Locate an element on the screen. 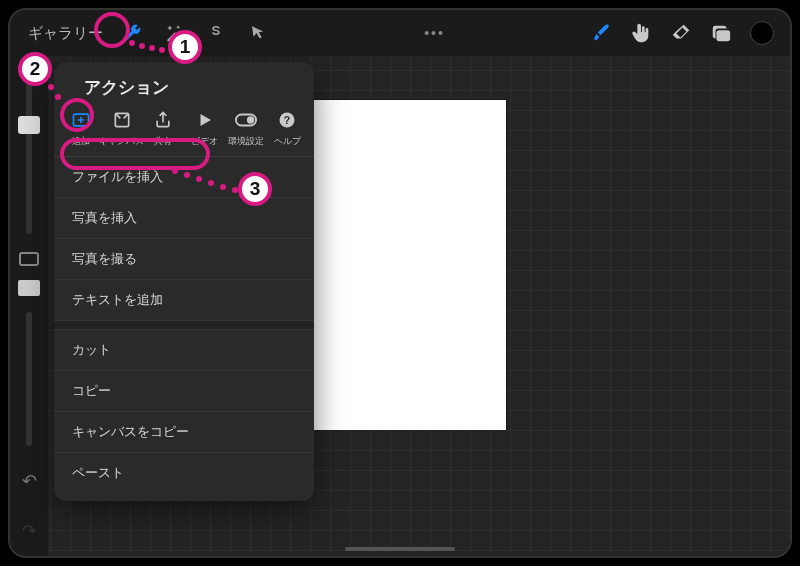  tab-help: ? ヘルプ is located at coordinates (287, 128).